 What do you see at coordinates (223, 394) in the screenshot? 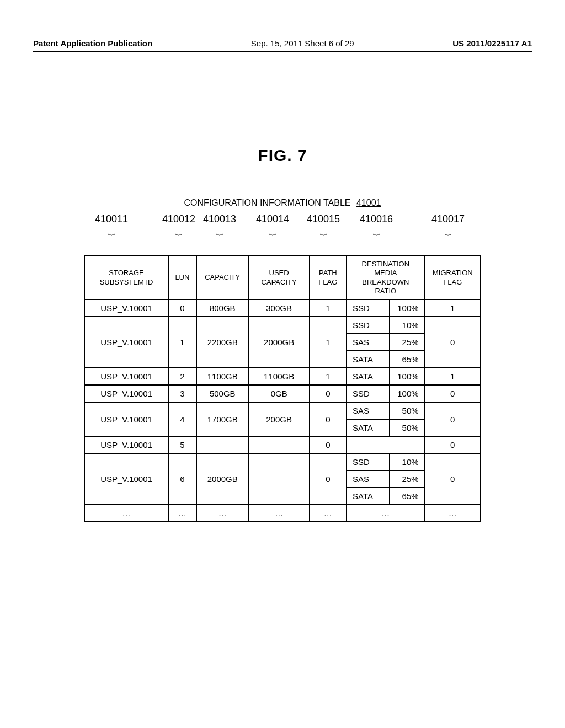
I see `cell-capacity: 500GB` at bounding box center [223, 394].